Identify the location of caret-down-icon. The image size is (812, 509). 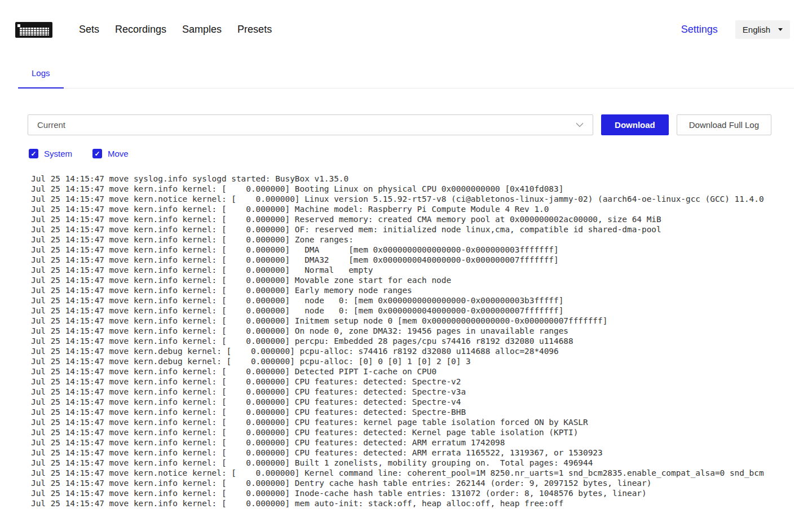
(780, 29).